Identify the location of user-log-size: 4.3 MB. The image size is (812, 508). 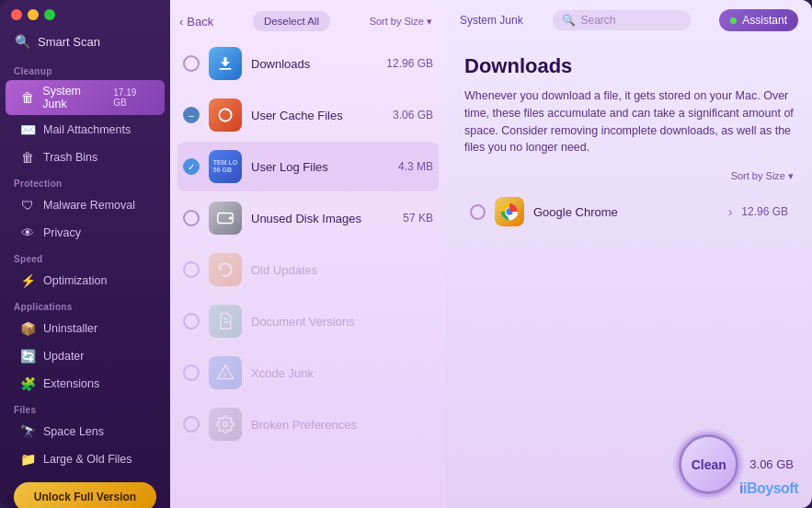
(416, 167).